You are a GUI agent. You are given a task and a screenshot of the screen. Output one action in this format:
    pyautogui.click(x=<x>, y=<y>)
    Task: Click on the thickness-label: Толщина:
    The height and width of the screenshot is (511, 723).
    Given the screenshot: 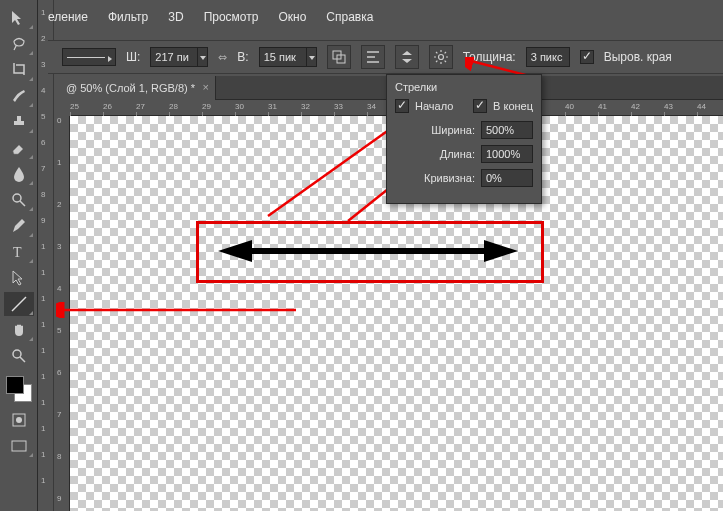 What is the action you would take?
    pyautogui.click(x=490, y=57)
    